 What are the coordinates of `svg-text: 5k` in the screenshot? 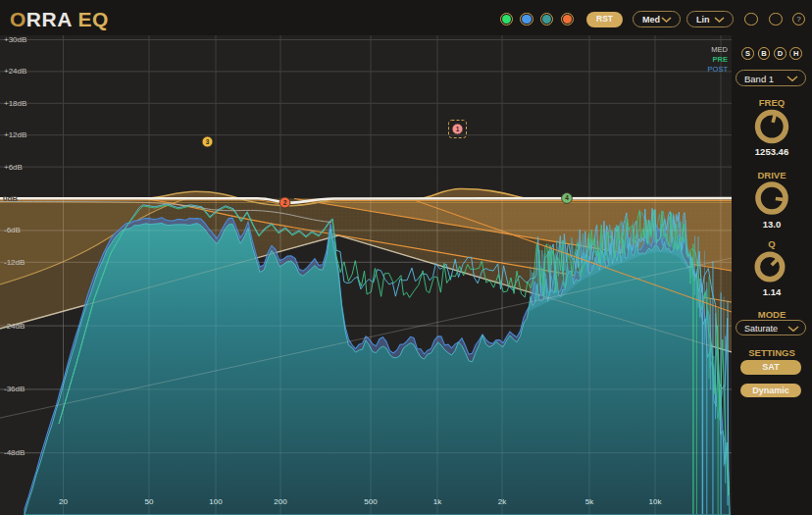 It's located at (590, 502).